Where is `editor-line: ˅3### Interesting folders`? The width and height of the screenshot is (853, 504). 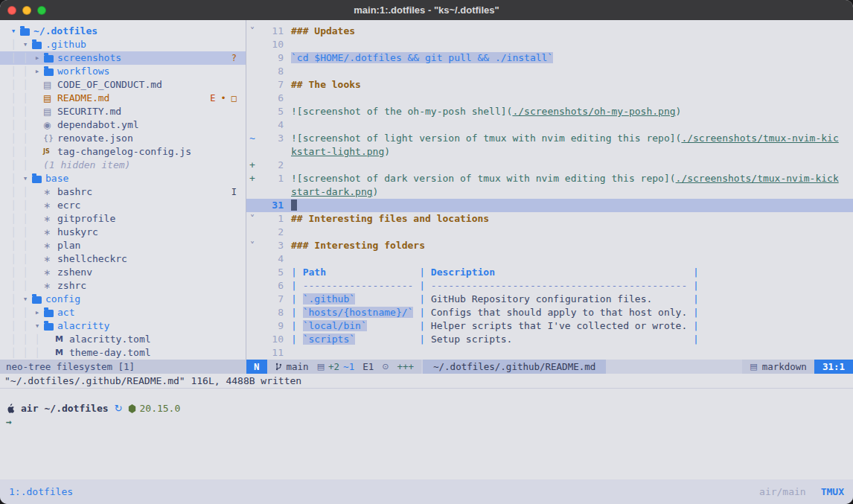
editor-line: ˅3### Interesting folders is located at coordinates (549, 246).